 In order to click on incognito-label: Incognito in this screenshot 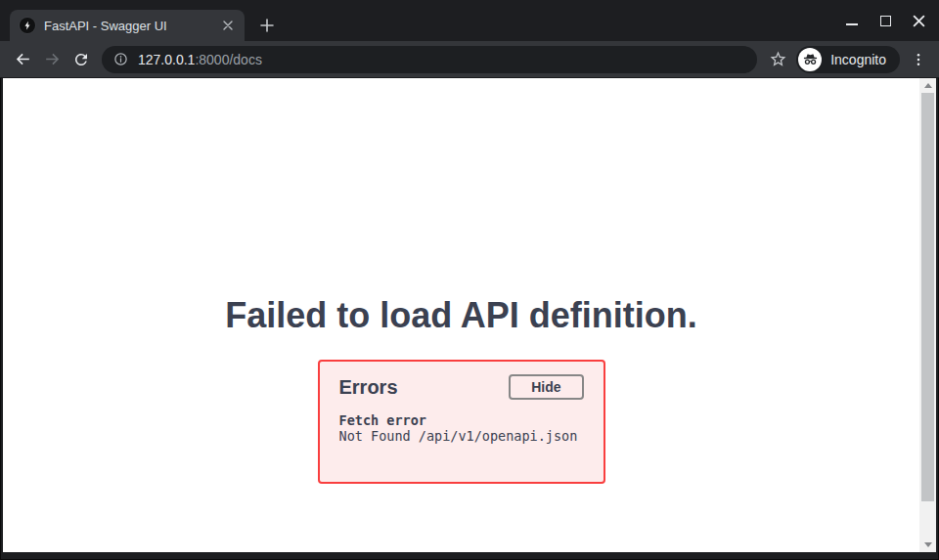, I will do `click(859, 60)`.